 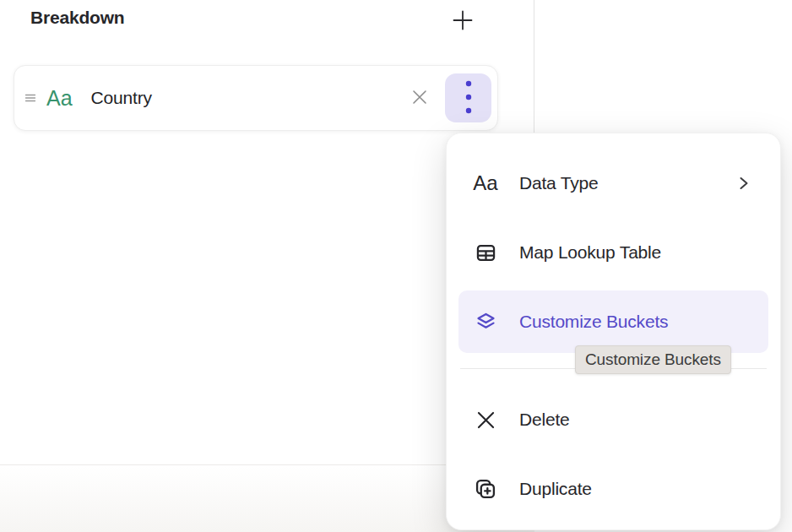 I want to click on table-icon, so click(x=486, y=252).